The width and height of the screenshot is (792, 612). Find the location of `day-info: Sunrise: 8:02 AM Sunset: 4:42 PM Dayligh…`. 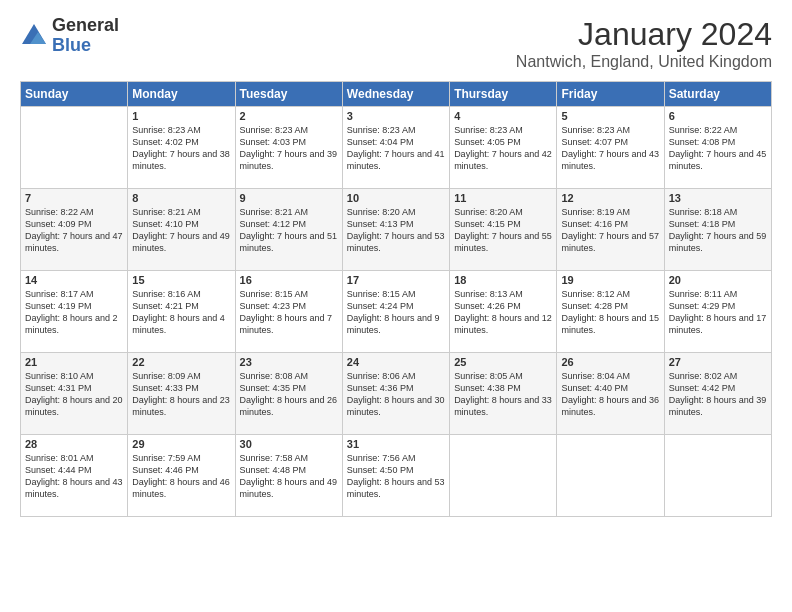

day-info: Sunrise: 8:02 AM Sunset: 4:42 PM Dayligh… is located at coordinates (718, 394).